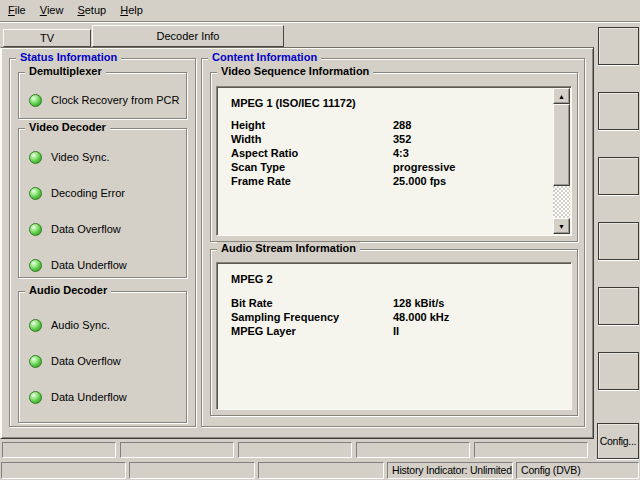 The image size is (640, 480). Describe the element at coordinates (391, 154) in the screenshot. I see `info-row-aspect-ratio: Aspect Ratio 4:3` at that location.